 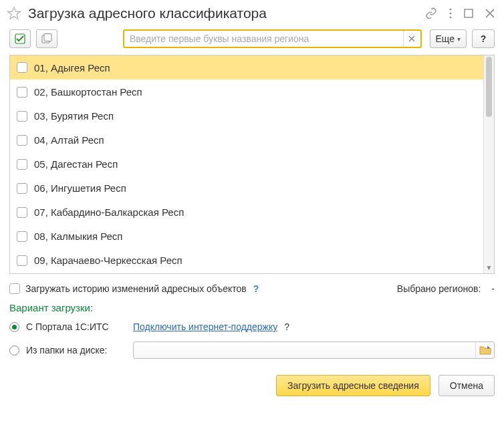 What do you see at coordinates (451, 13) in the screenshot?
I see `menu-dots-icon` at bounding box center [451, 13].